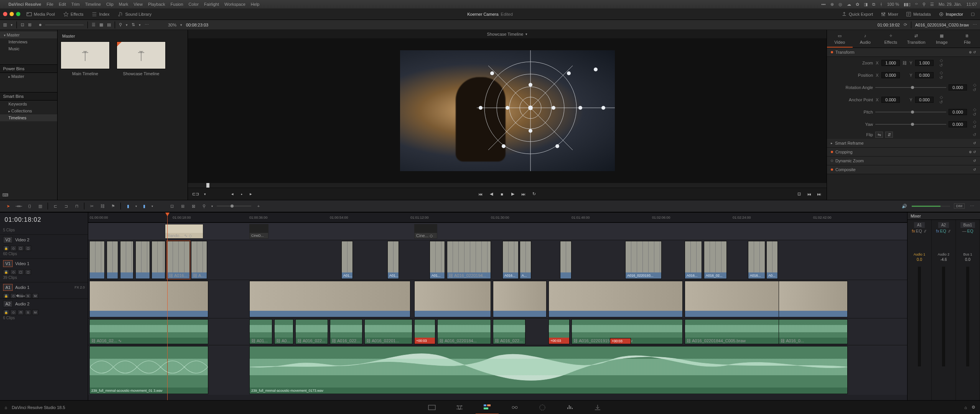  What do you see at coordinates (542, 407) in the screenshot?
I see `page-color` at bounding box center [542, 407].